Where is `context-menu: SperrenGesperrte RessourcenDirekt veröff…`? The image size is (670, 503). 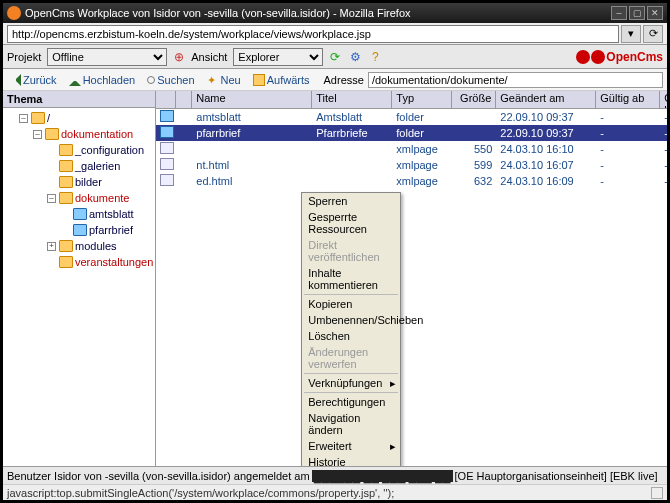 context-menu: SperrenGesperrte RessourcenDirekt veröff… is located at coordinates (351, 329).